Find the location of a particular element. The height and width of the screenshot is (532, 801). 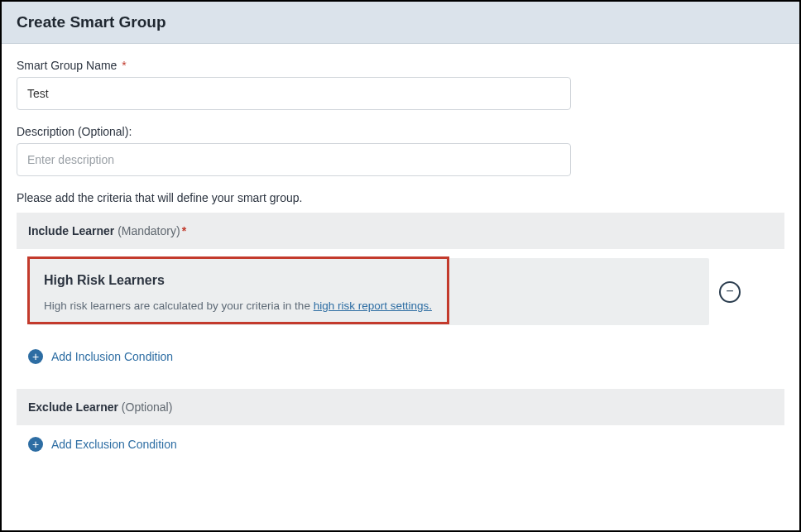

add-exclusion-row: + Add Exclusion Condition is located at coordinates (400, 444).